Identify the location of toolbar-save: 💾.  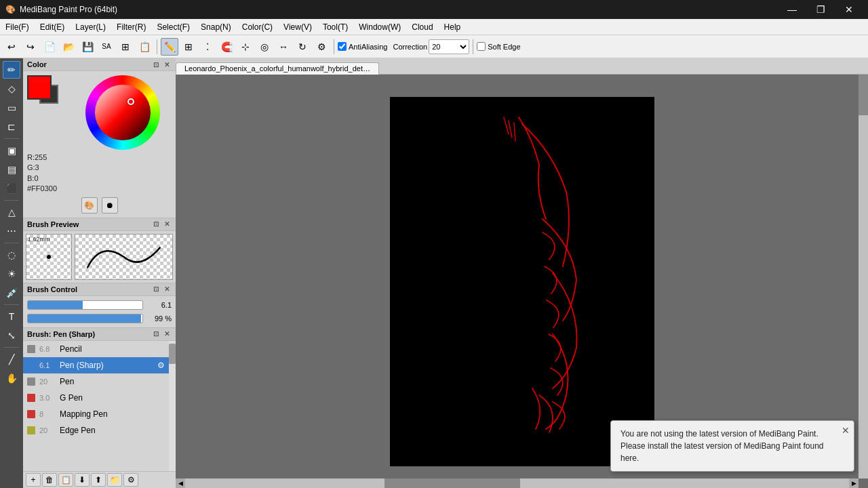
(87, 47).